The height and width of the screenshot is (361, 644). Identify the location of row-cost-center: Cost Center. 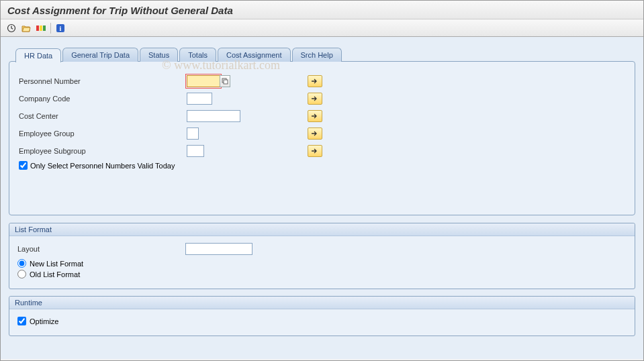
(322, 116).